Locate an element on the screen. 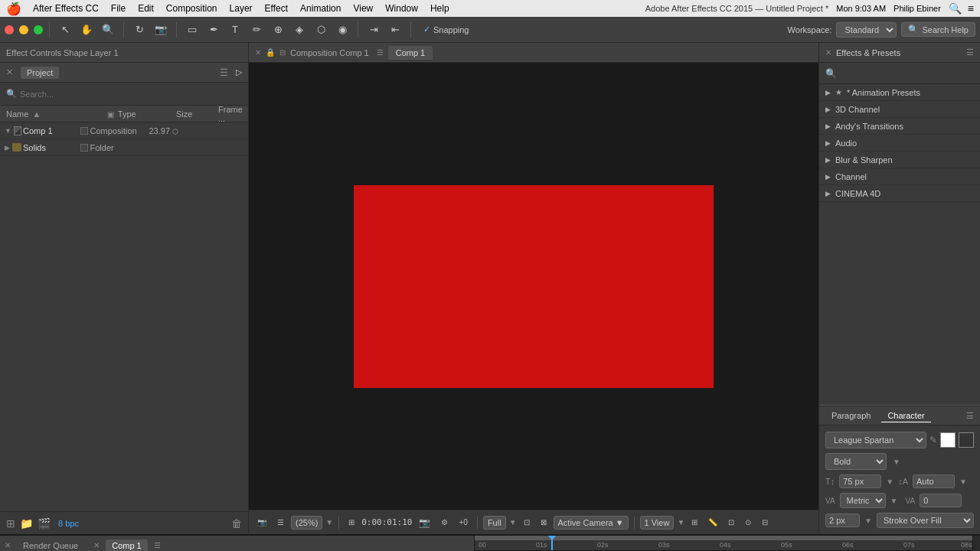 The width and height of the screenshot is (980, 551). table-row: ▶ Solids Folder is located at coordinates (124, 148).